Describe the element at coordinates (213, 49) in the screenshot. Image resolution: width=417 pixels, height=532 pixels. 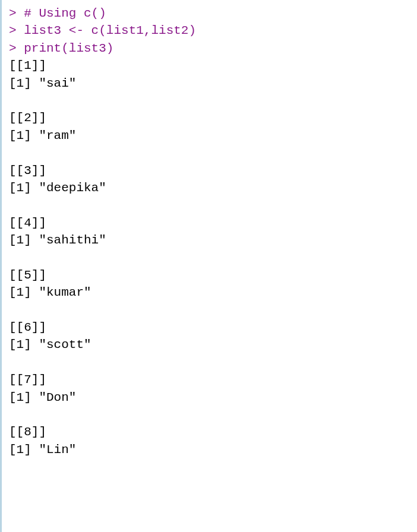
I see `console-input-print: > print(list3)` at that location.